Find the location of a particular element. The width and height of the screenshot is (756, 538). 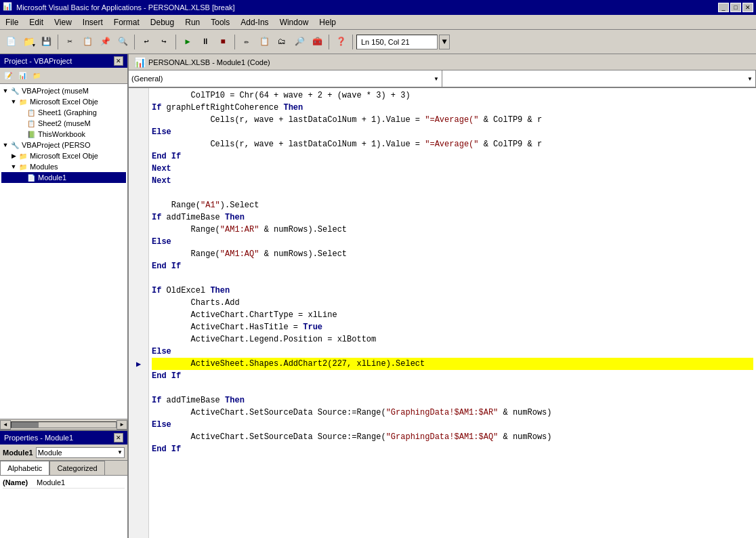

code-line-14: Range("AM1:AQ" & numRows).Select is located at coordinates (453, 254).